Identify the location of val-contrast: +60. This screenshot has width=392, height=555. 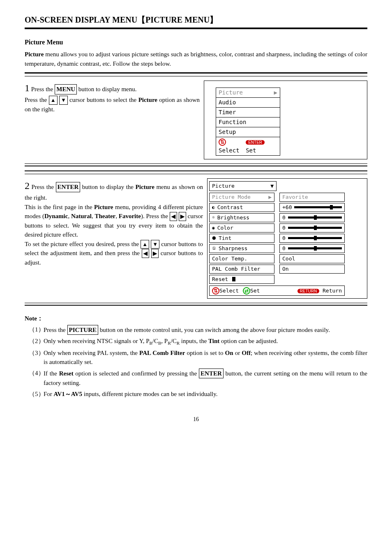
(312, 207).